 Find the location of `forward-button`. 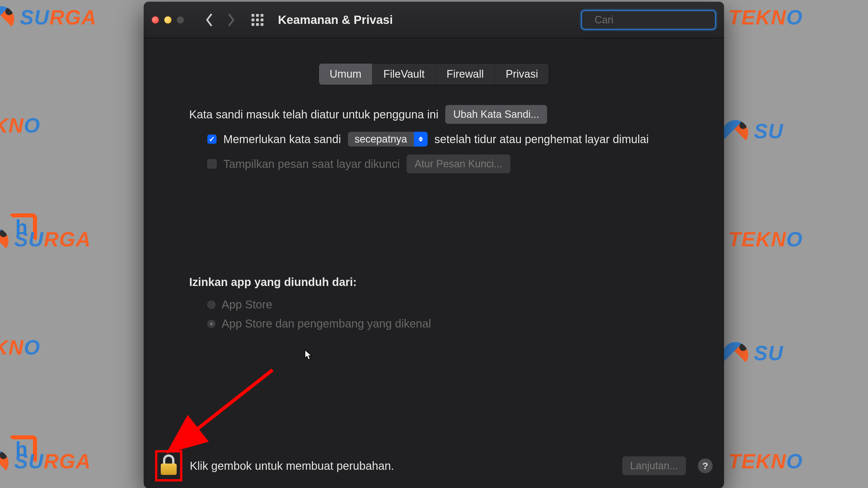

forward-button is located at coordinates (231, 20).